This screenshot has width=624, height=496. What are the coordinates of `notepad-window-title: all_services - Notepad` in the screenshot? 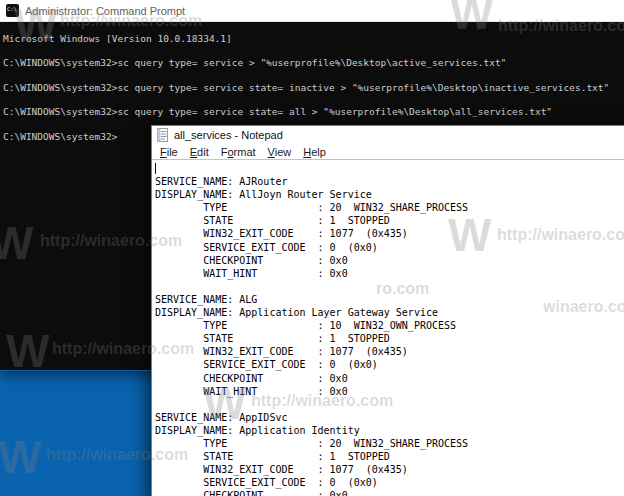 It's located at (228, 135).